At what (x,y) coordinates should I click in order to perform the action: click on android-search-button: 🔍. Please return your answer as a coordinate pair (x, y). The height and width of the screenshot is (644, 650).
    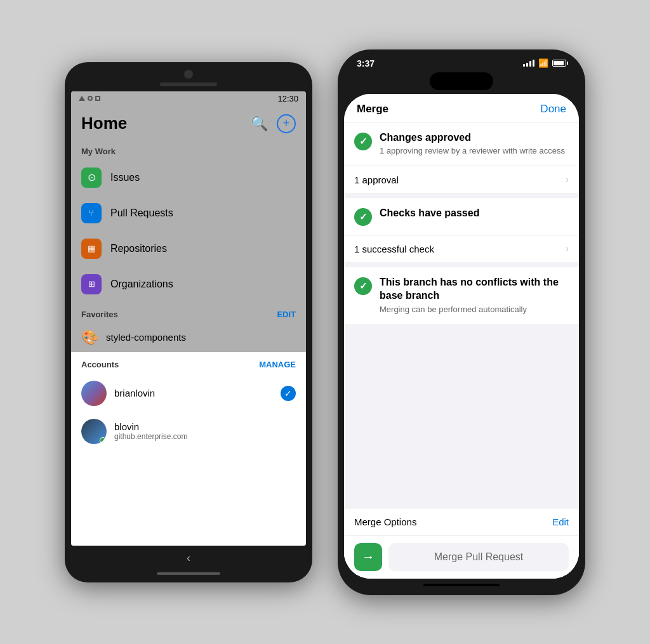
    Looking at the image, I should click on (259, 124).